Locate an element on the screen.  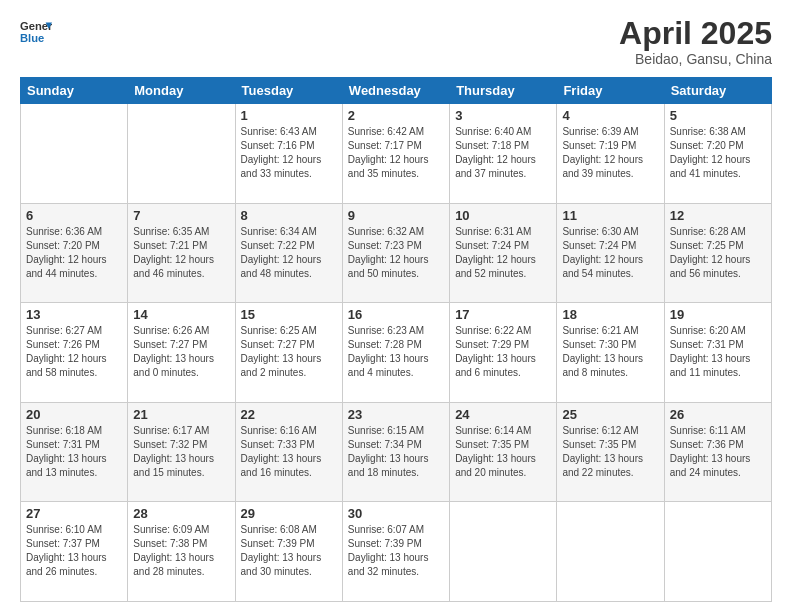
calendar-cell: 28Sunrise: 6:09 AM Sunset: 7:38 PM Dayli… is located at coordinates (182, 552).